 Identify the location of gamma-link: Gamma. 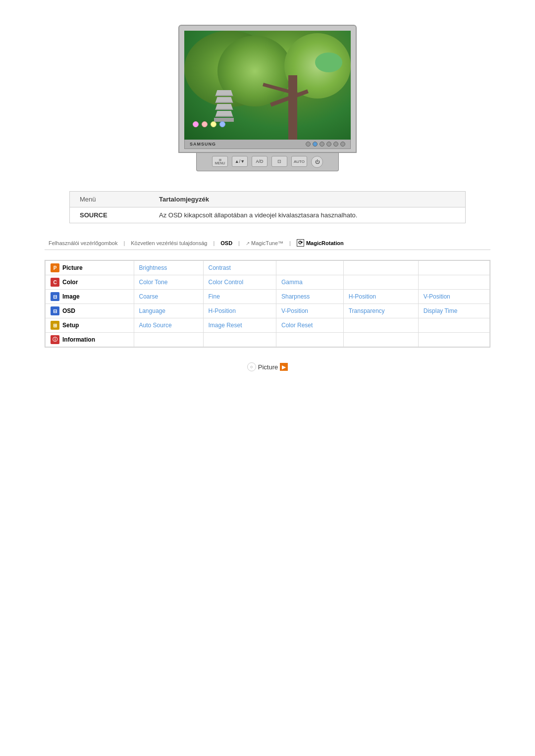
(292, 282).